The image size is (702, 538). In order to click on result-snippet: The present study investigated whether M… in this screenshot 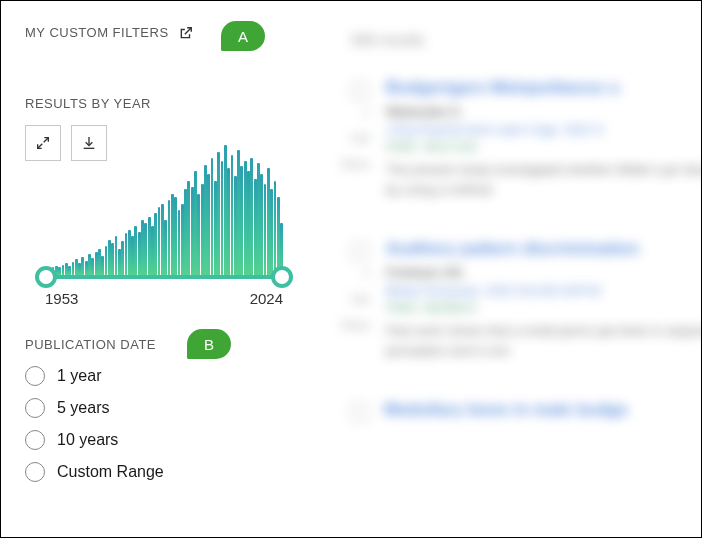, I will do `click(544, 180)`.